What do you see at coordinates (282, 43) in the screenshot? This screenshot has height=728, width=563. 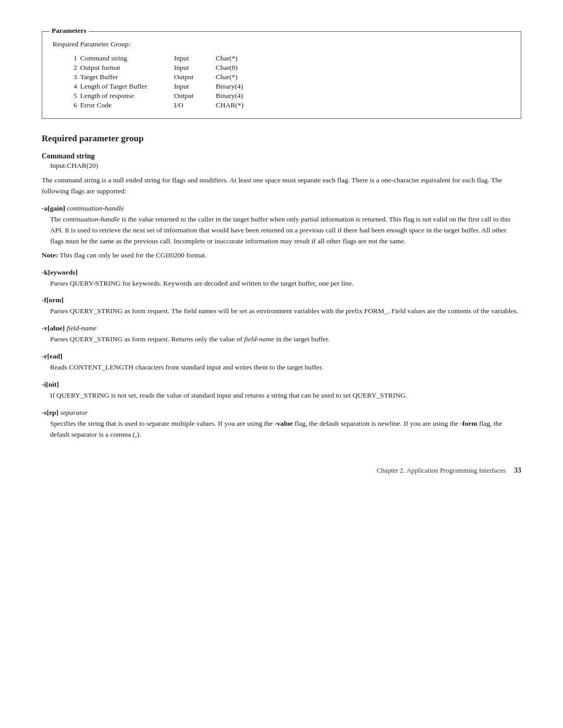 I see `parameters-group-title: Required Parameter Group:` at bounding box center [282, 43].